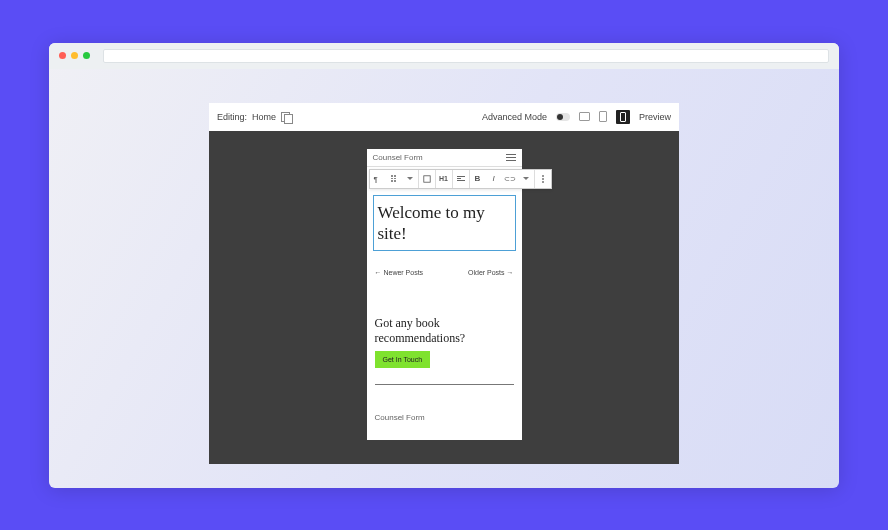 The height and width of the screenshot is (530, 888). What do you see at coordinates (478, 179) in the screenshot?
I see `bold-button: B` at bounding box center [478, 179].